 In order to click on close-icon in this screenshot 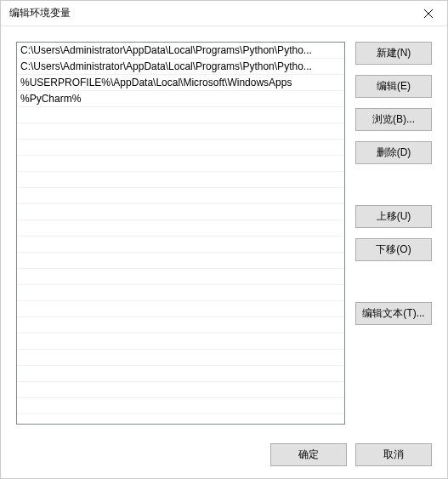, I will do `click(428, 14)`.